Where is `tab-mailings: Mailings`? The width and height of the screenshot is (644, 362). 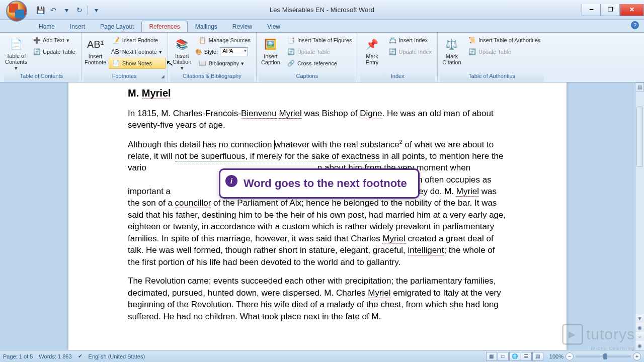 tab-mailings: Mailings is located at coordinates (206, 26).